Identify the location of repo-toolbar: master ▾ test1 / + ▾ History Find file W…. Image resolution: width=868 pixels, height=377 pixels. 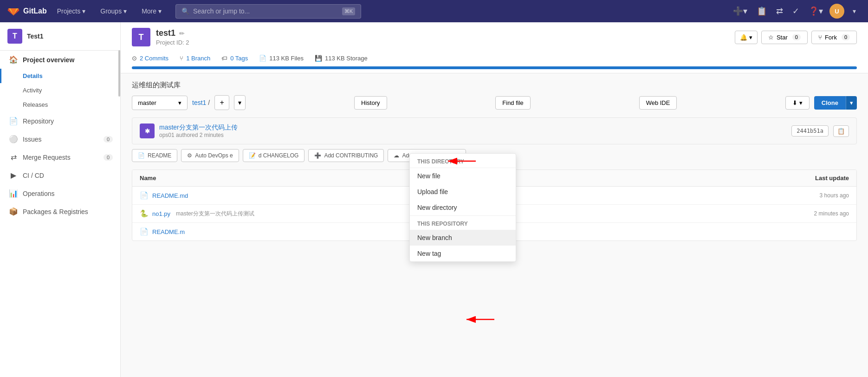
(494, 103).